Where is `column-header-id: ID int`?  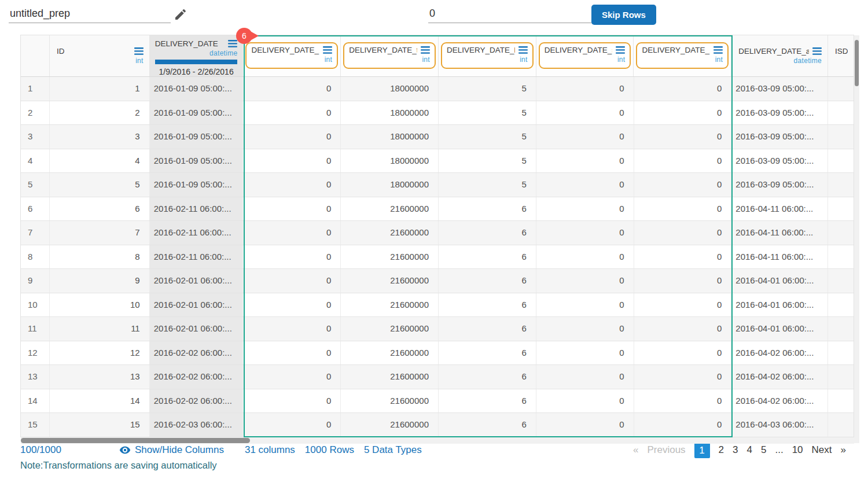 column-header-id: ID int is located at coordinates (100, 56).